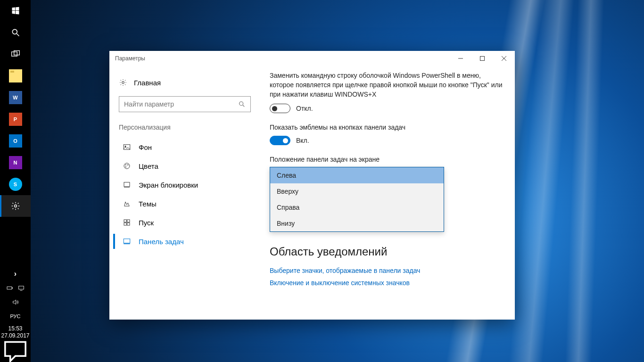  I want to click on taskbar-search-button, so click(15, 33).